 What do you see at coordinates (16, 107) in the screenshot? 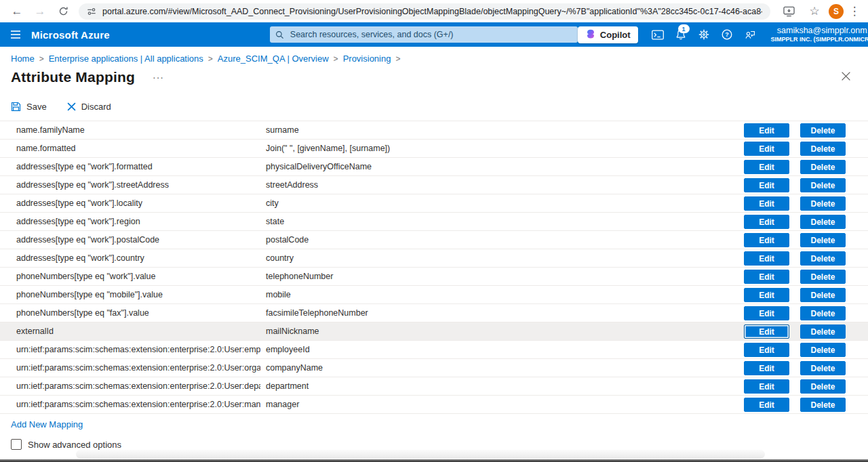
I see `save-icon` at bounding box center [16, 107].